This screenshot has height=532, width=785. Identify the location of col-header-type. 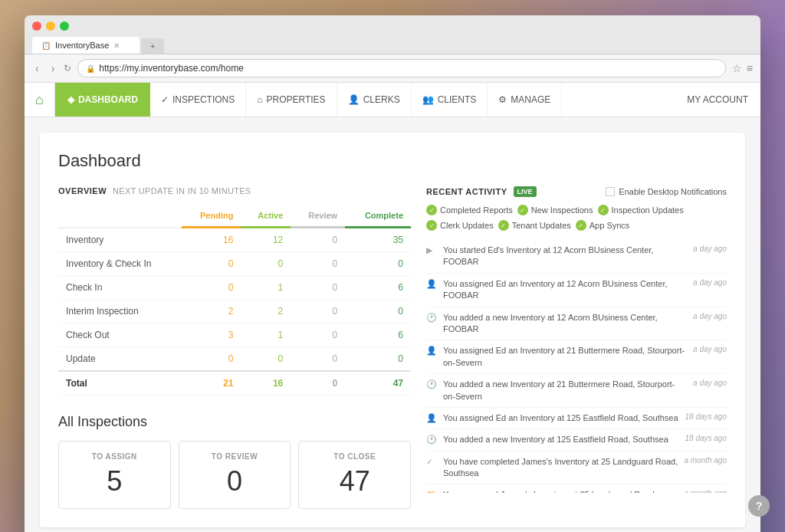
(120, 216).